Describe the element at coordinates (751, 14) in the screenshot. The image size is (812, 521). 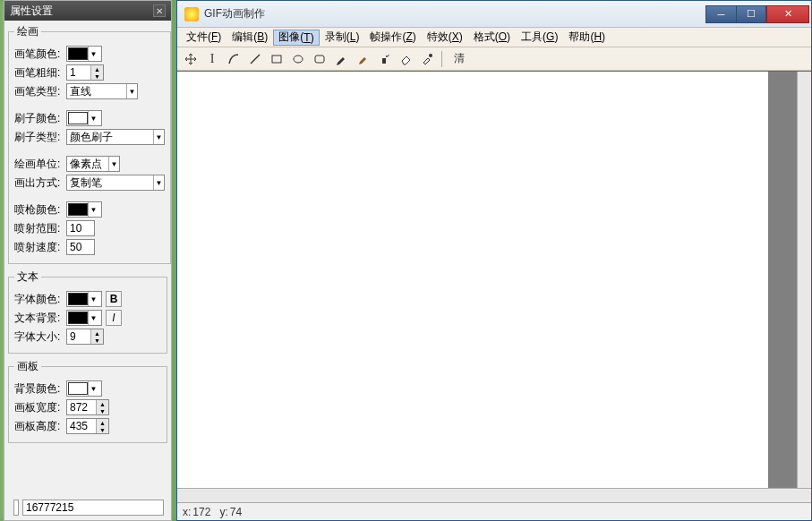
I see `maximize-button: ☐` at that location.